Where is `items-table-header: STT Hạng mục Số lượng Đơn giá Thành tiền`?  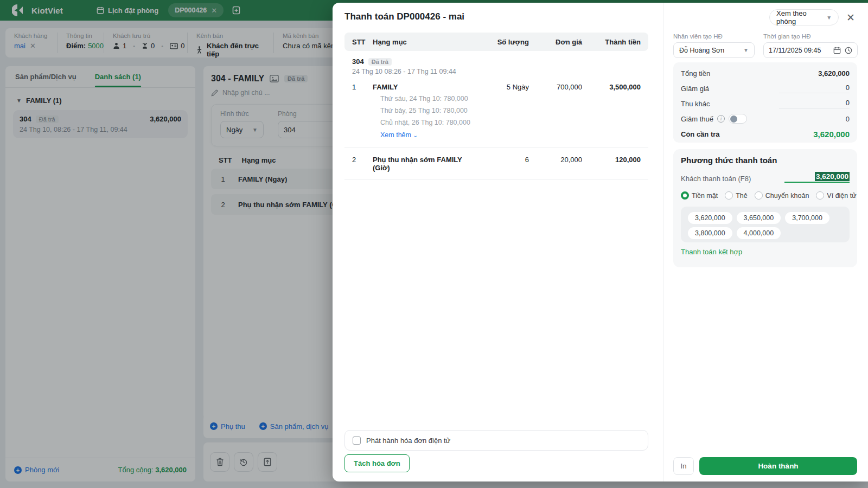 items-table-header: STT Hạng mục Số lượng Đơn giá Thành tiền is located at coordinates (496, 42).